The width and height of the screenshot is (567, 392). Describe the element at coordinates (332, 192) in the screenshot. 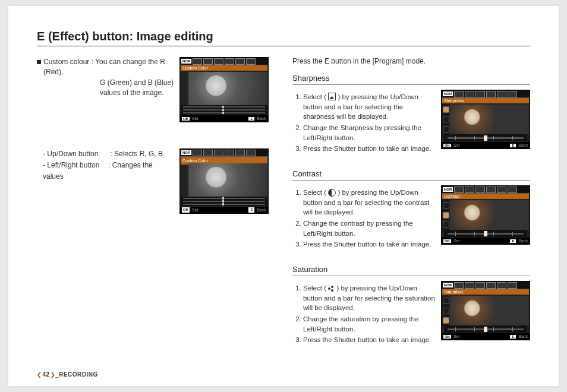

I see `contrast-icon` at that location.